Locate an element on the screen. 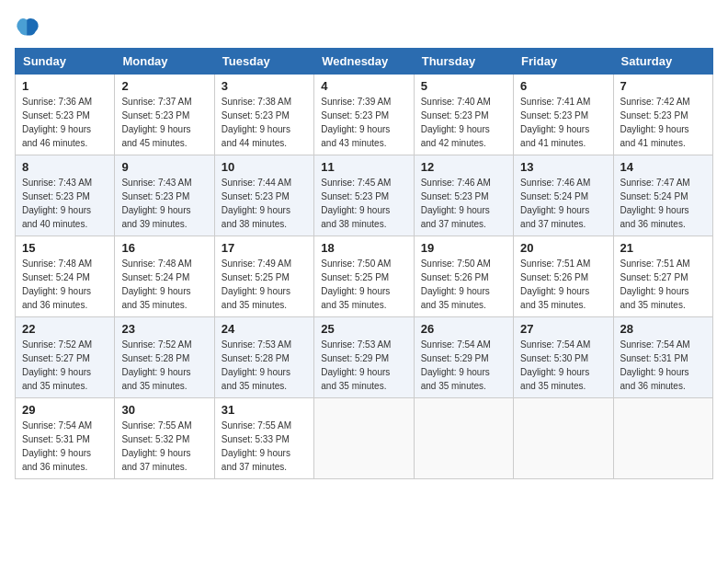 Image resolution: width=728 pixels, height=563 pixels. day-number: 4 is located at coordinates (364, 86).